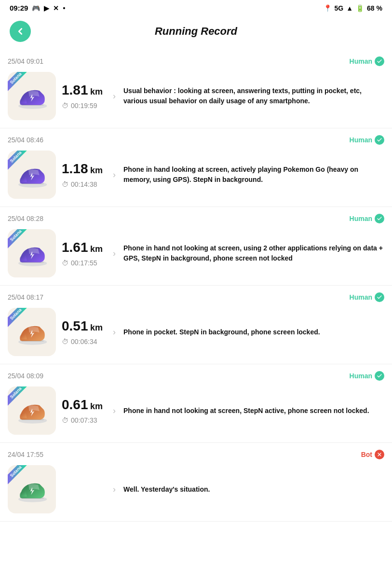 The width and height of the screenshot is (392, 579). What do you see at coordinates (353, 8) in the screenshot?
I see `status-right: 📍 5G ▲ 🔋 68 %` at bounding box center [353, 8].